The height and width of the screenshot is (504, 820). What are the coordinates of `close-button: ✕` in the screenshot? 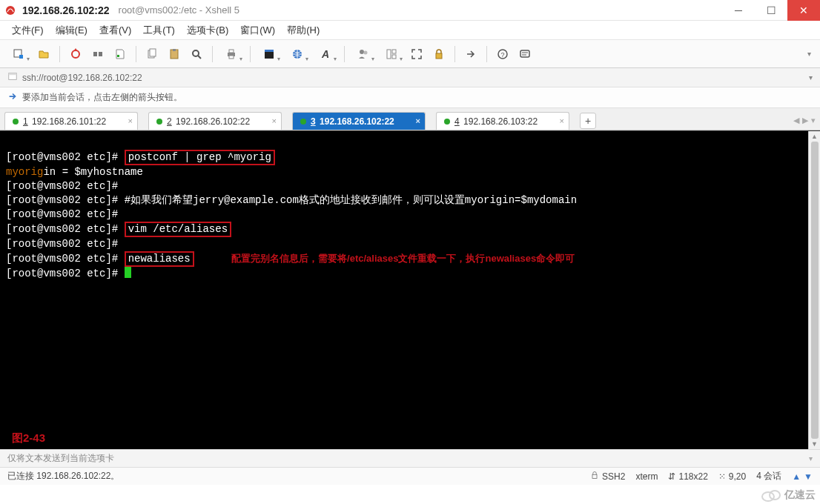 It's located at (804, 10).